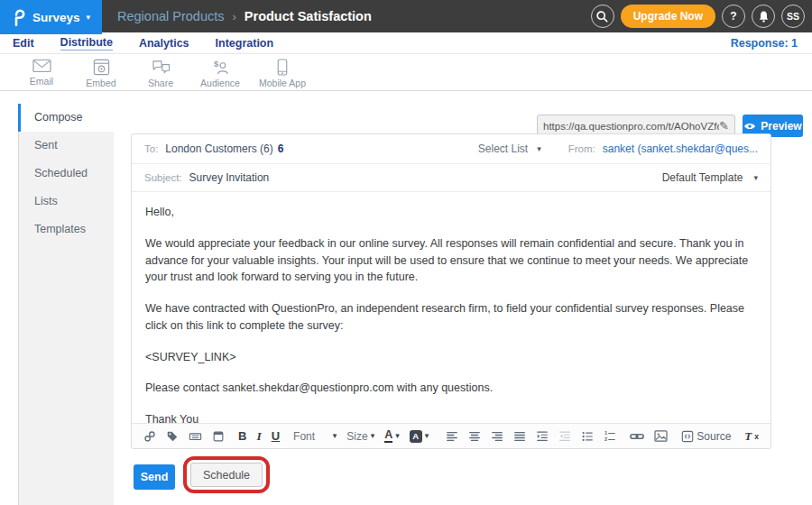 This screenshot has height=505, width=812. I want to click on body-paragraph: <SURVEY_LINK>, so click(451, 357).